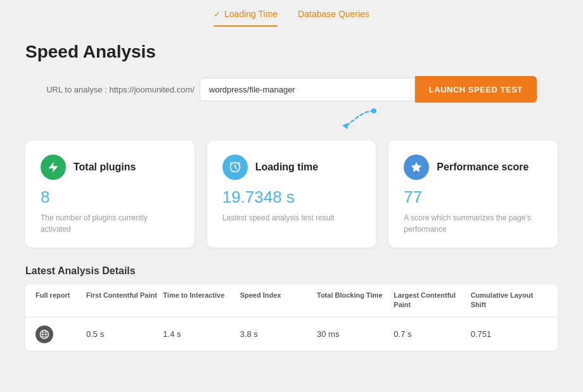  What do you see at coordinates (110, 167) in the screenshot?
I see `card-header-plugins: Total plugins` at bounding box center [110, 167].